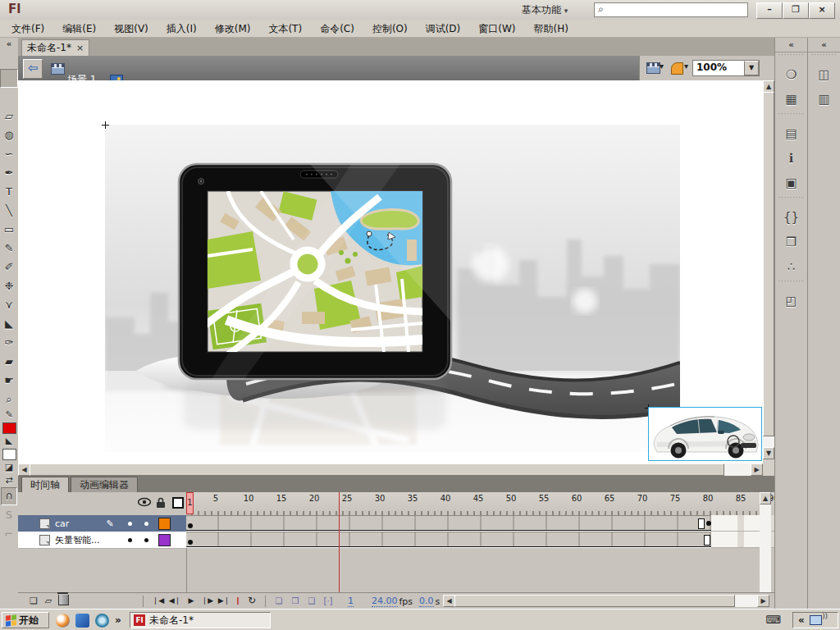  Describe the element at coordinates (769, 270) in the screenshot. I see `vertical-scrollbar: ▲ ▼` at that location.